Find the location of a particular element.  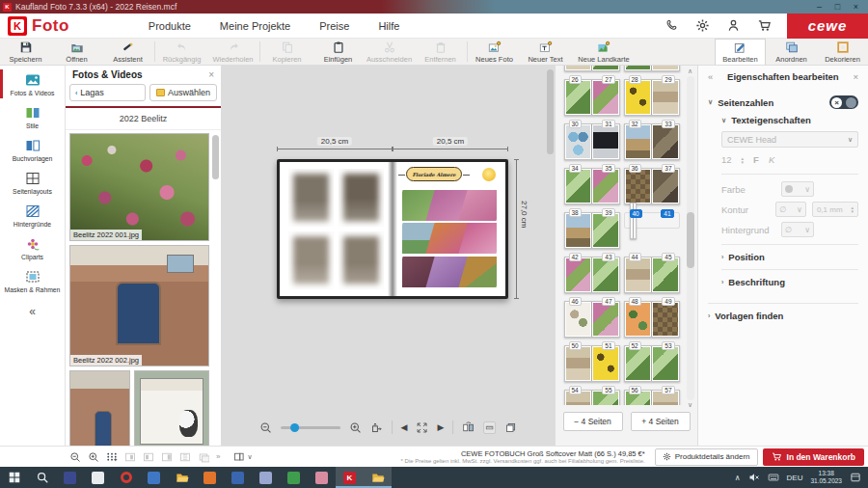

spread-thumbnail-24-25: 2425 is located at coordinates (652, 68).